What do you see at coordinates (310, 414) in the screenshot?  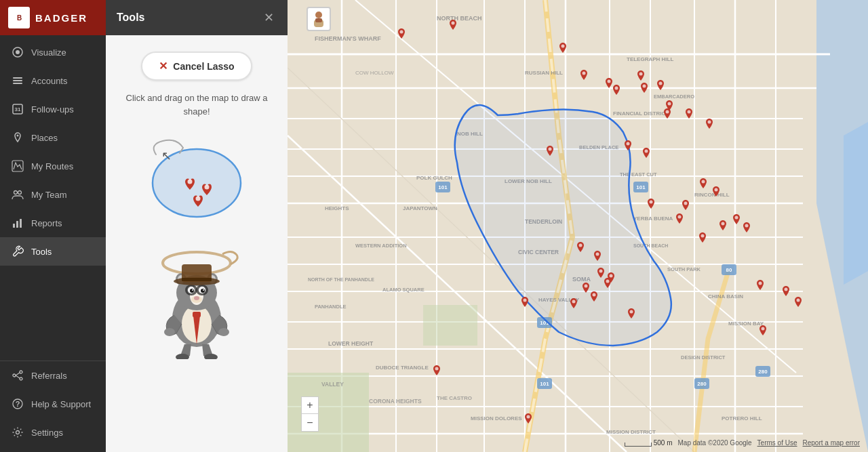 I see `map-zoom-controls: + −` at bounding box center [310, 414].